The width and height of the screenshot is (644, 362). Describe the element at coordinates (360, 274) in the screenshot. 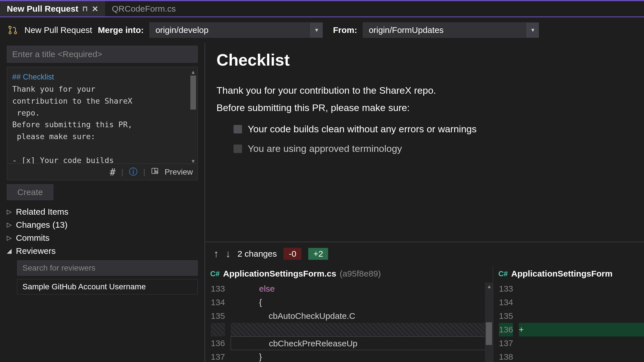

I see `file-hash: (a95f8e89)` at that location.